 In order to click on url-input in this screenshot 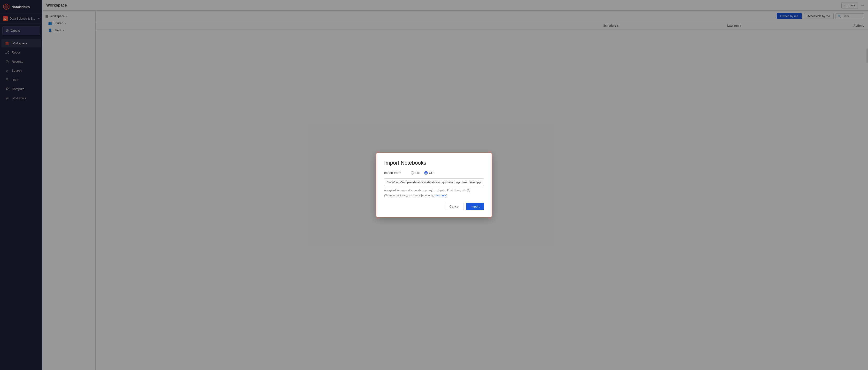, I will do `click(434, 183)`.